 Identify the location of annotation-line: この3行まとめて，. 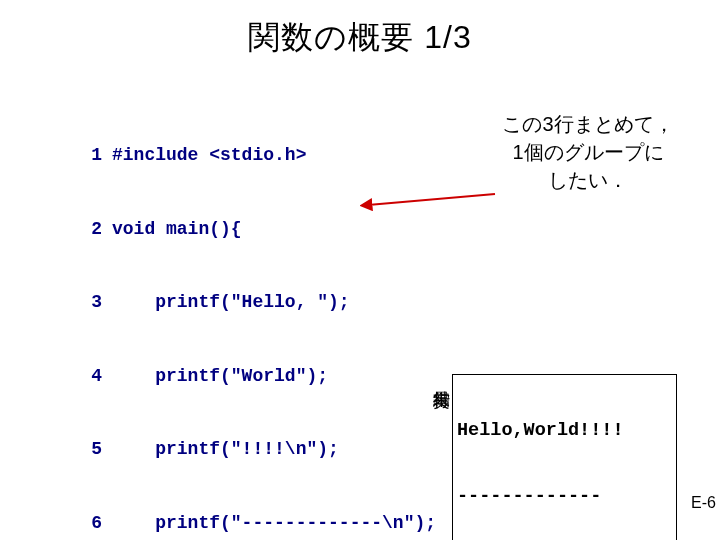
(588, 124).